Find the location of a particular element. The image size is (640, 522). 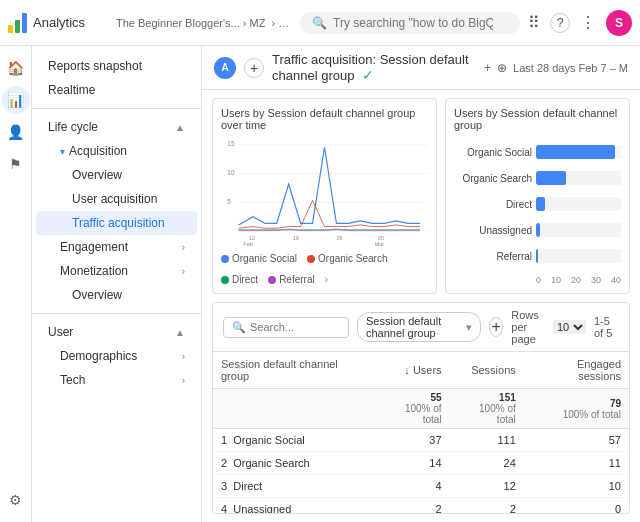

add-comparison-button: + is located at coordinates (254, 68).